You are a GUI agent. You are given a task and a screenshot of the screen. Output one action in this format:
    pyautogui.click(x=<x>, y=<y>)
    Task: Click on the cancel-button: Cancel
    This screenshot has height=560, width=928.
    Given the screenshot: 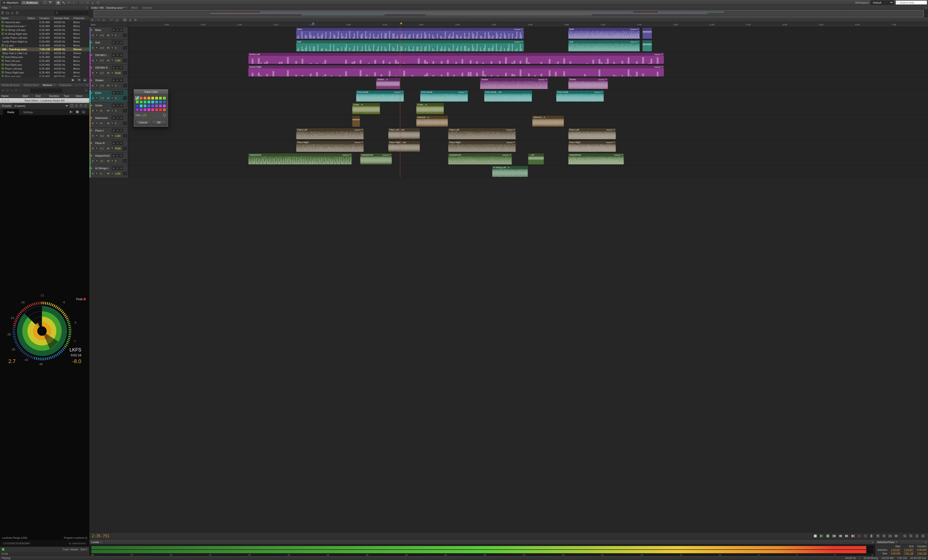 What is the action you would take?
    pyautogui.click(x=143, y=123)
    